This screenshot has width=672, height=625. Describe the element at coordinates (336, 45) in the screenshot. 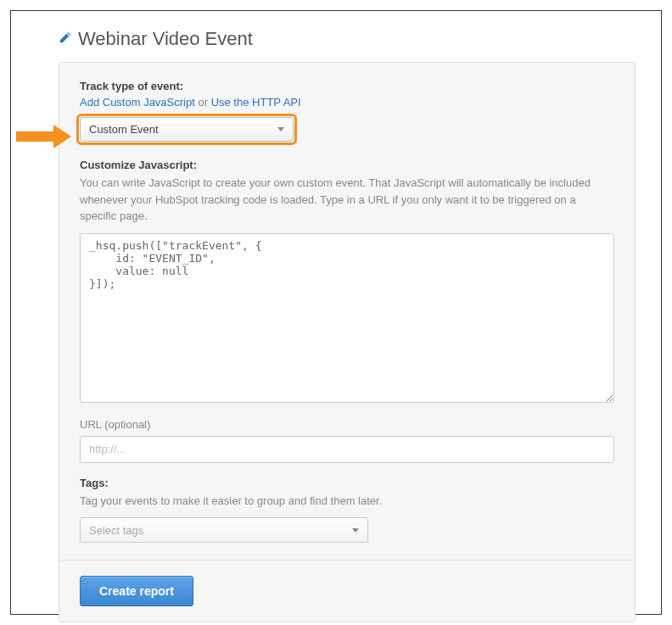

I see `page-header: Webinar Video Event` at that location.